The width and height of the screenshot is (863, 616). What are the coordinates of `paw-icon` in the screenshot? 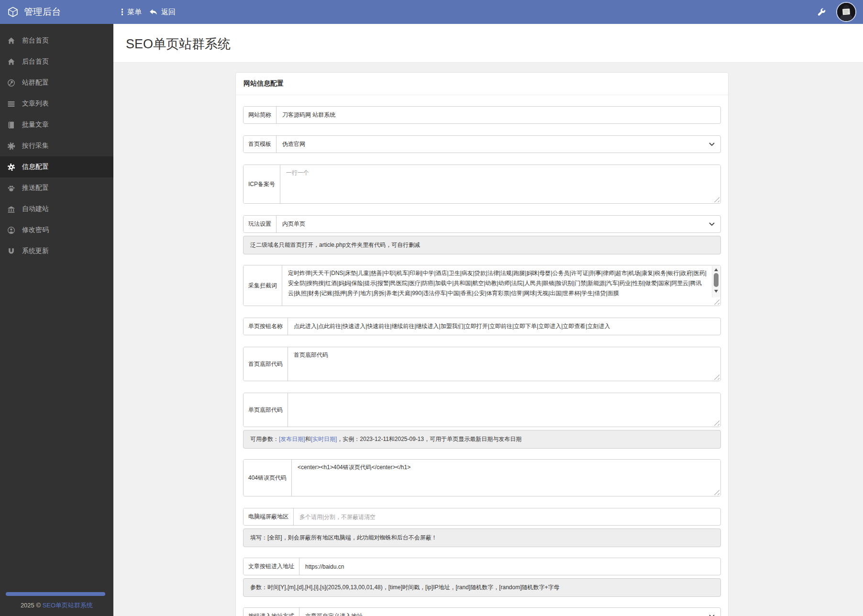 It's located at (11, 188).